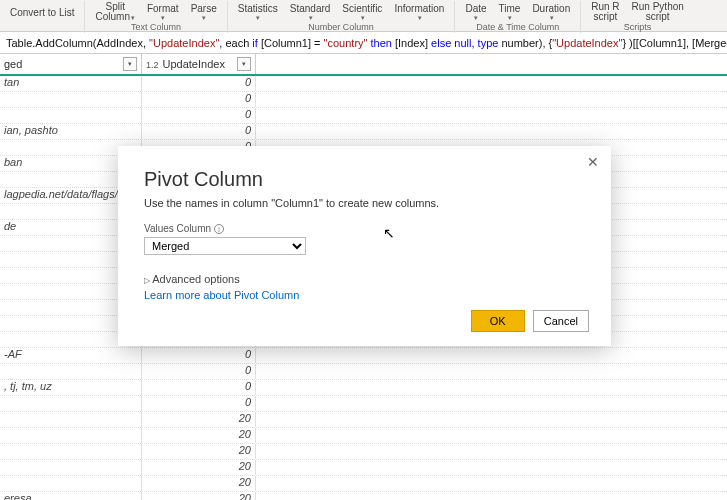  Describe the element at coordinates (71, 388) in the screenshot. I see `cell-merged: , tj, tm, uz` at that location.